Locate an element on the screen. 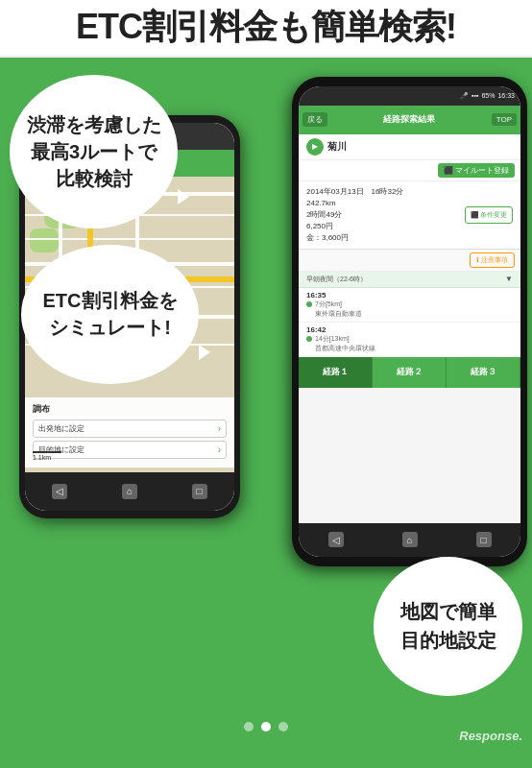 The width and height of the screenshot is (532, 768). myroute-row: ⬛ マイルート登録 is located at coordinates (409, 171).